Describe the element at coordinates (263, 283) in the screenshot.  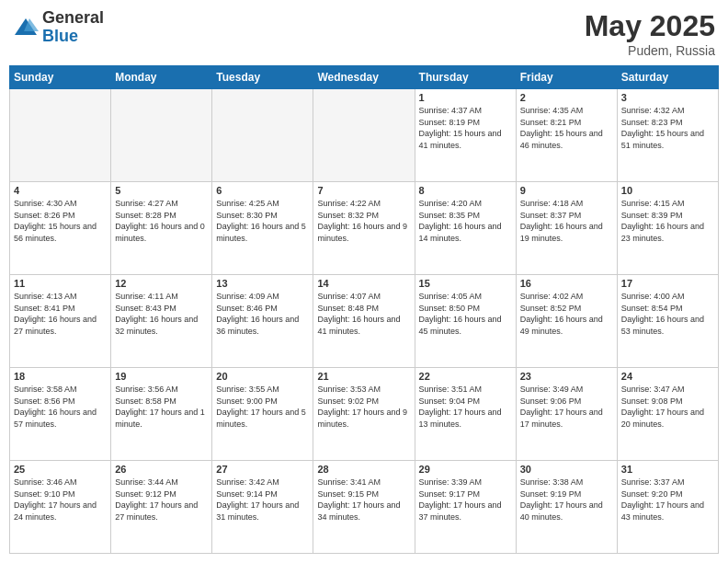
I see `day-number: 13` at that location.